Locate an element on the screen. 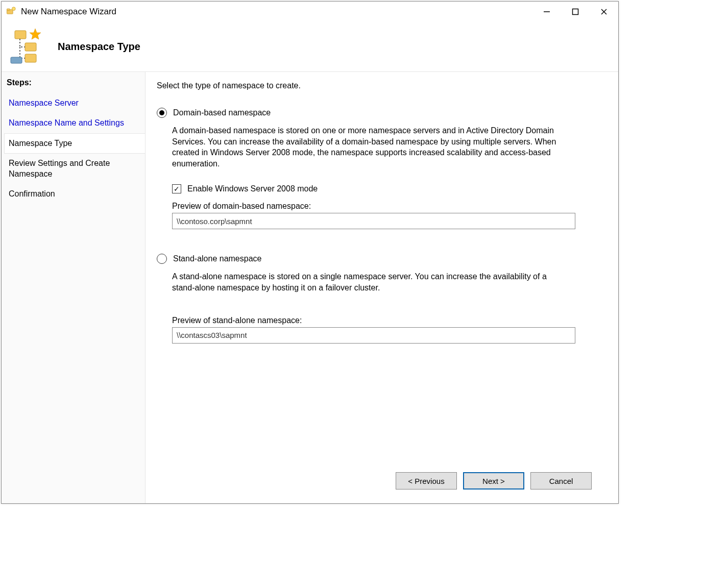 The height and width of the screenshot is (587, 728). radio-label-domain: Domain-based namespace is located at coordinates (222, 113).